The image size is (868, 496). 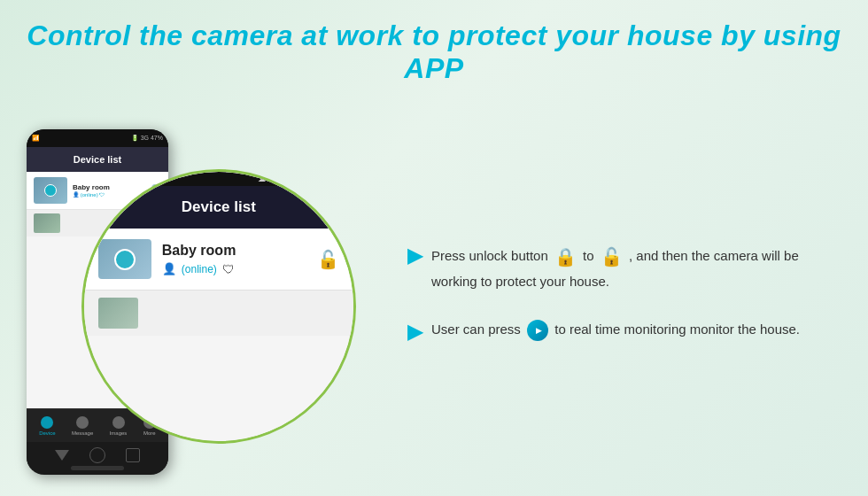 What do you see at coordinates (611, 306) in the screenshot?
I see `info-section: ▶ Press unlock button 🔒 to 🔓 , and then …` at bounding box center [611, 306].